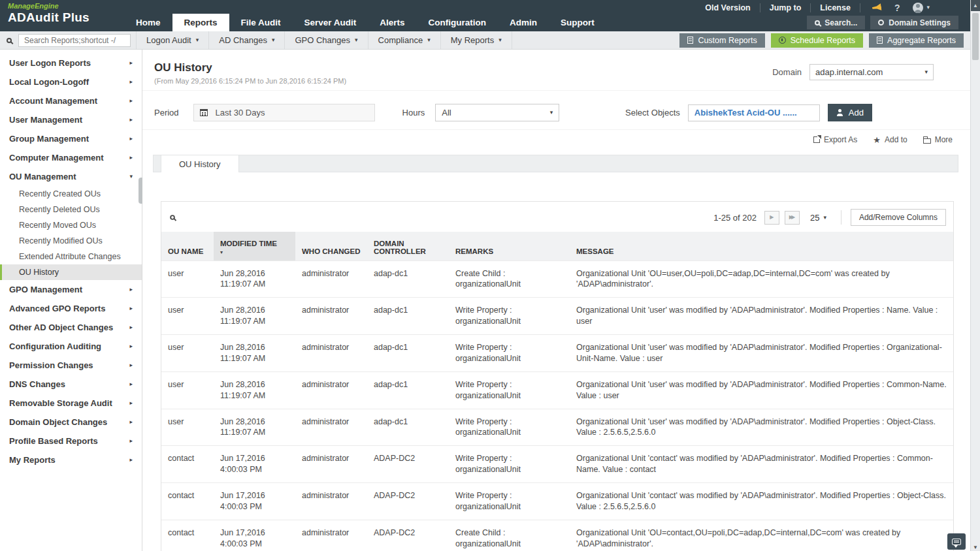 The image size is (980, 551). What do you see at coordinates (754, 113) in the screenshot?
I see `select-objects-input` at bounding box center [754, 113].